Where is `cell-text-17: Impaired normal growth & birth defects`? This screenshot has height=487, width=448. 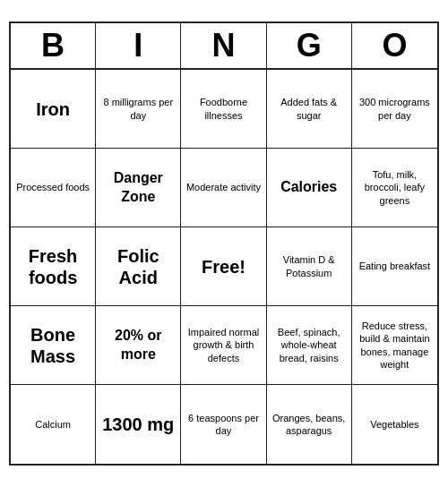
cell-text-17: Impaired normal growth & birth defects is located at coordinates (223, 346).